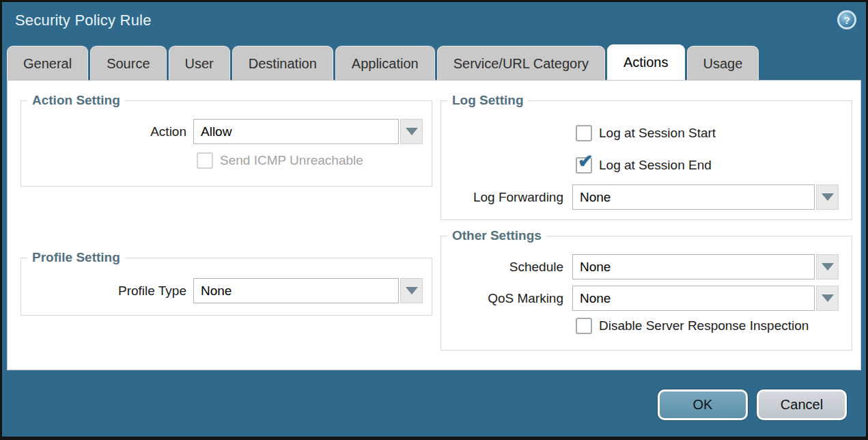 The width and height of the screenshot is (868, 440). Describe the element at coordinates (48, 63) in the screenshot. I see `tab-general: General` at that location.